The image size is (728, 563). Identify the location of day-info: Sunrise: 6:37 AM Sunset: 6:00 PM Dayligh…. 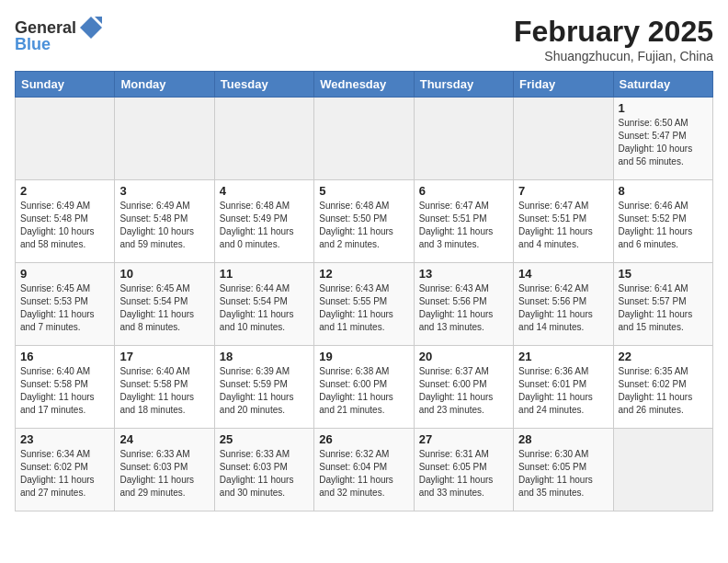
(463, 391).